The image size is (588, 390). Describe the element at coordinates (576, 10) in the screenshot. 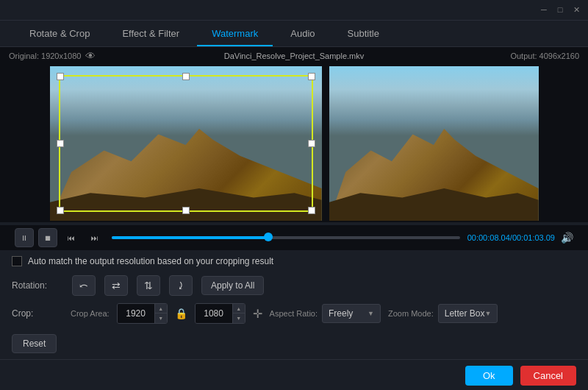

I see `close-button: ✕` at that location.